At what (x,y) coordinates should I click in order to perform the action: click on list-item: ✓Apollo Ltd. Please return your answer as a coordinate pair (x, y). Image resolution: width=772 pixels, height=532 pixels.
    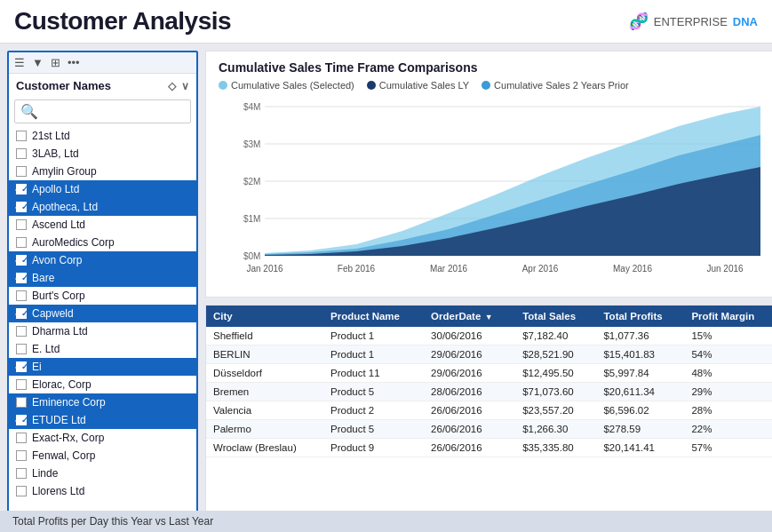
    Looking at the image, I should click on (103, 189).